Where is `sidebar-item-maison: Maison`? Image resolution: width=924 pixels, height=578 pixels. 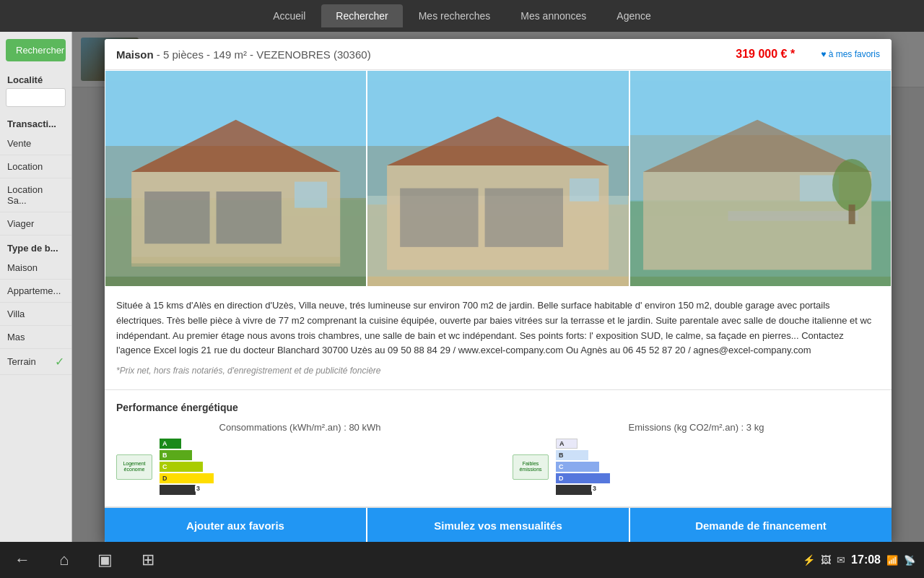 sidebar-item-maison: Maison is located at coordinates (36, 268).